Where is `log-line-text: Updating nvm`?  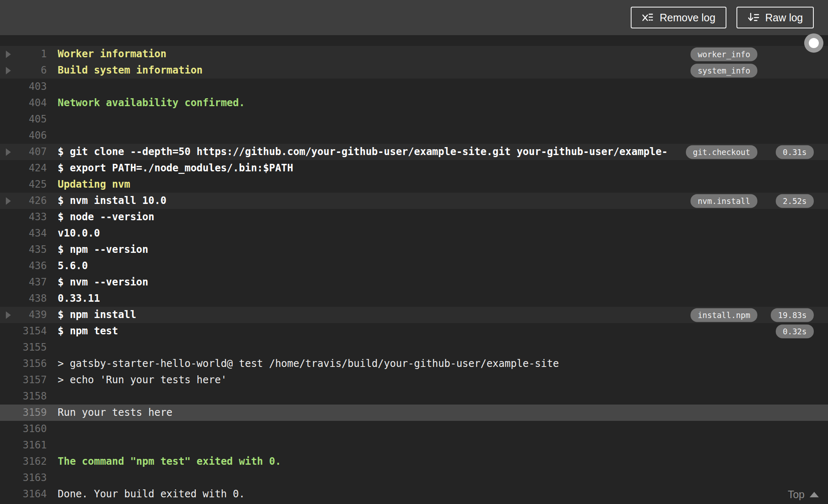
log-line-text: Updating nvm is located at coordinates (372, 185).